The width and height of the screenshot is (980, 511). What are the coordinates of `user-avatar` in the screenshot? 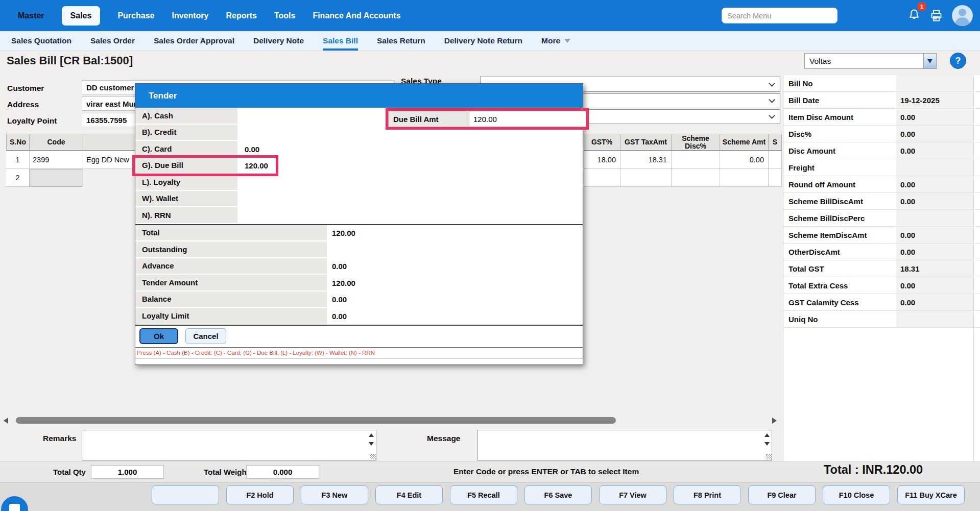 It's located at (962, 15).